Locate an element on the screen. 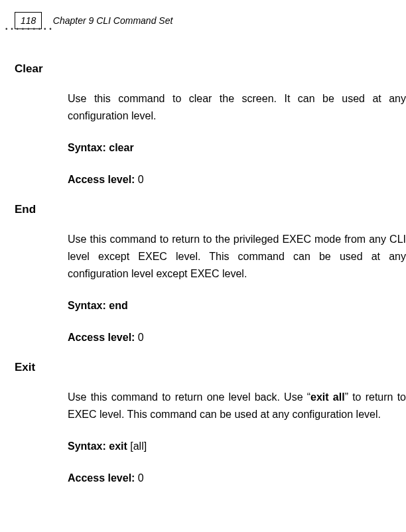 This screenshot has width=406, height=532. end-access: Access level: 0 is located at coordinates (237, 338).